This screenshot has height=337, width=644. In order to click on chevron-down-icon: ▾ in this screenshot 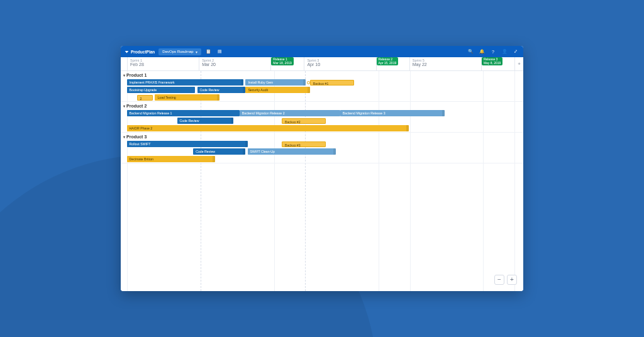, I will do `click(196, 52)`.